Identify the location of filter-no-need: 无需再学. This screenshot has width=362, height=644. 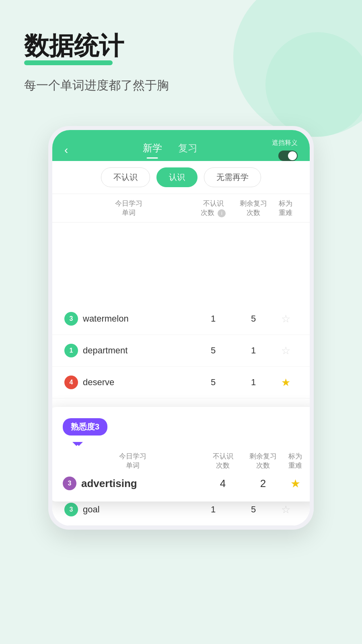
(232, 177).